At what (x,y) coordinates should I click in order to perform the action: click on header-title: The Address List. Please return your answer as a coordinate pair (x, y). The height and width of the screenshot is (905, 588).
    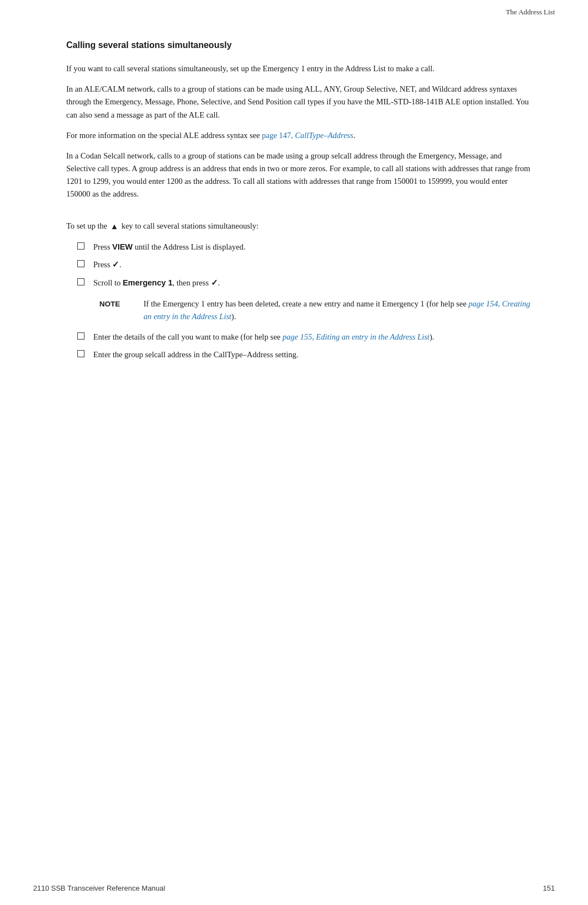
    Looking at the image, I should click on (530, 12).